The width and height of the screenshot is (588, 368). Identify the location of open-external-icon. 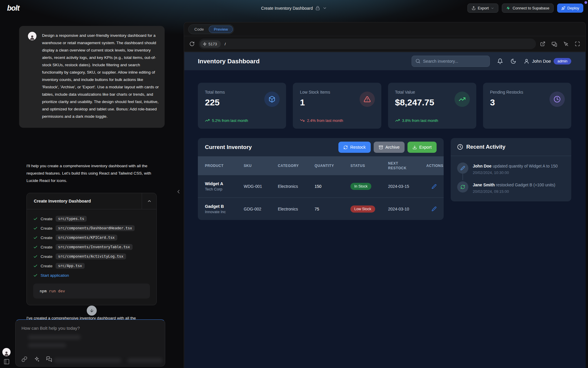
(543, 44).